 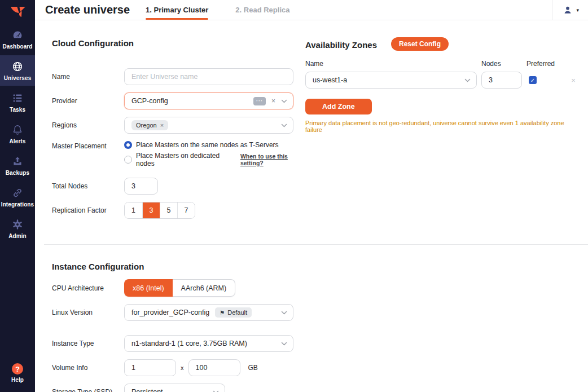 What do you see at coordinates (87, 10) in the screenshot?
I see `page-title: Create universe` at bounding box center [87, 10].